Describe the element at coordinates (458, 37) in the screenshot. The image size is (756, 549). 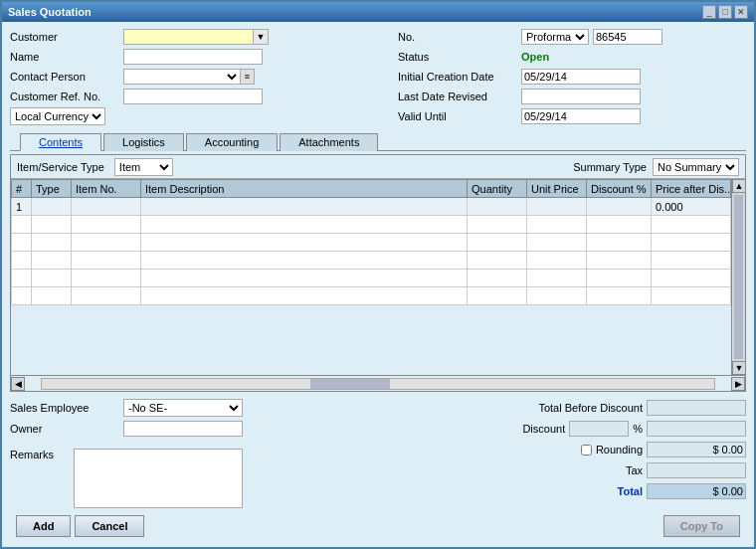
I see `no-label: No.` at that location.